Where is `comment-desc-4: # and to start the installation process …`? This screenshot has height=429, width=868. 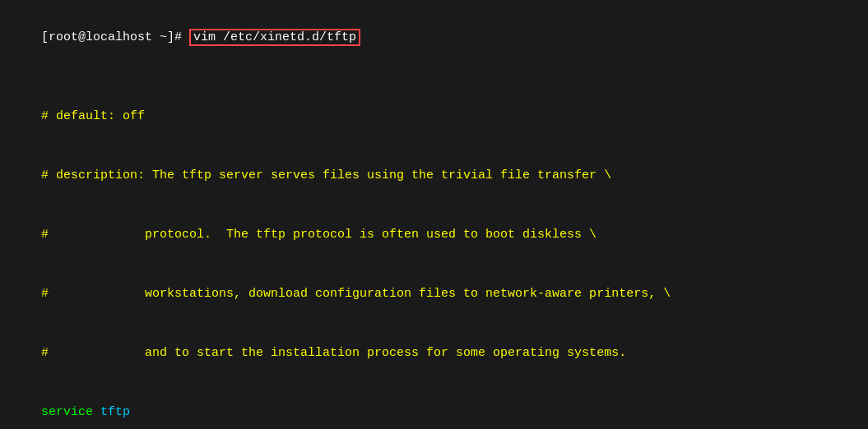
comment-desc-4: # and to start the installation process … is located at coordinates (434, 353).